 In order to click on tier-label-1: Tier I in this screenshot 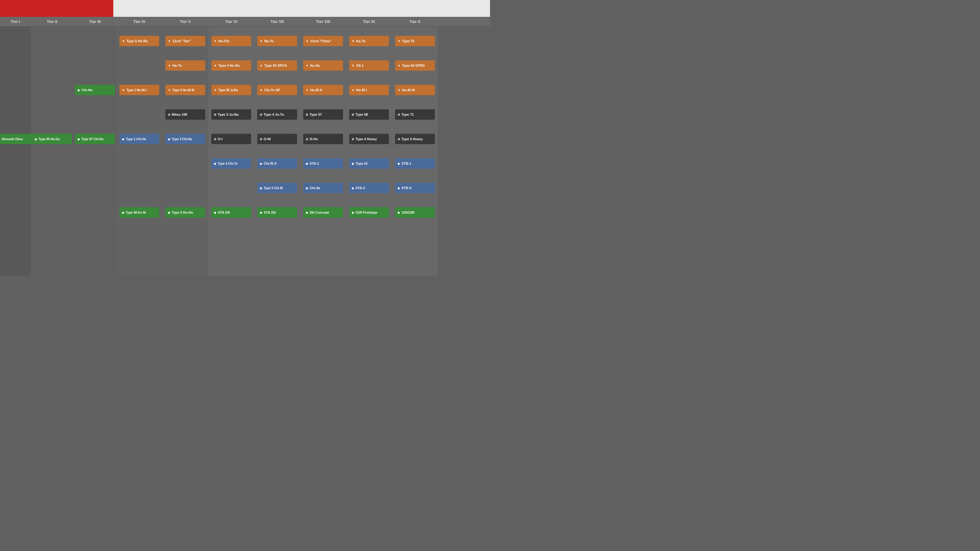, I will do `click(15, 21)`.